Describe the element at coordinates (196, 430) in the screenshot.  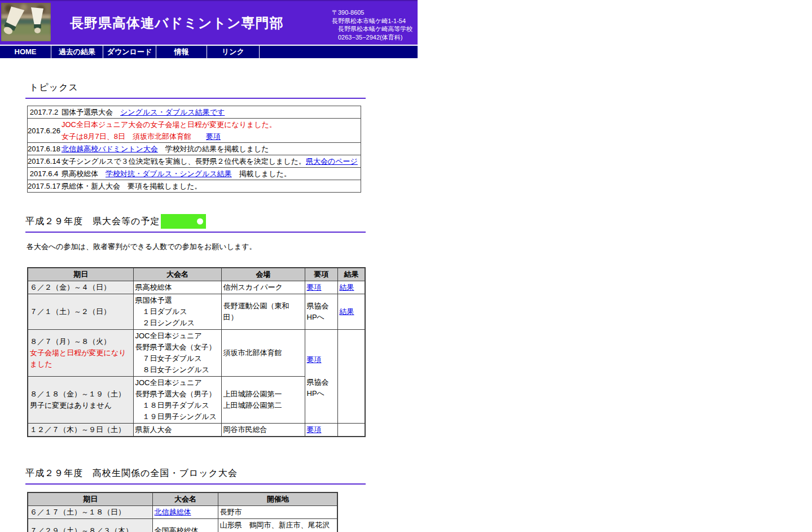
I see `table-row: １２／７（木）～９日（土）県新人大会岡谷市民総合要項` at that location.